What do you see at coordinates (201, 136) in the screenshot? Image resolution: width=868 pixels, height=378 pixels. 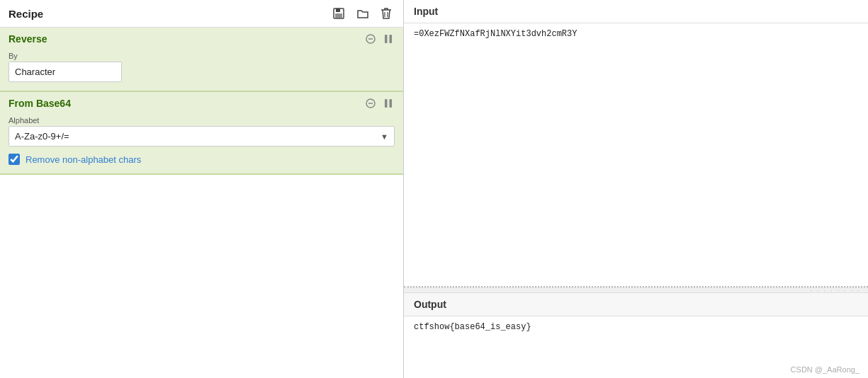 I see `alphabet-select: A-Za-z0-9+/= A-Za-z0-9-_=` at bounding box center [201, 136].